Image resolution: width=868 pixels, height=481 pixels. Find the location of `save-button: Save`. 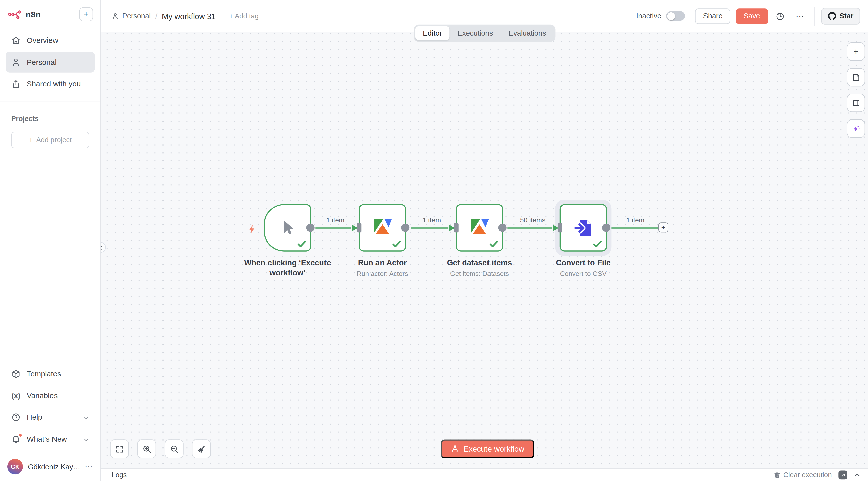

save-button: Save is located at coordinates (752, 16).